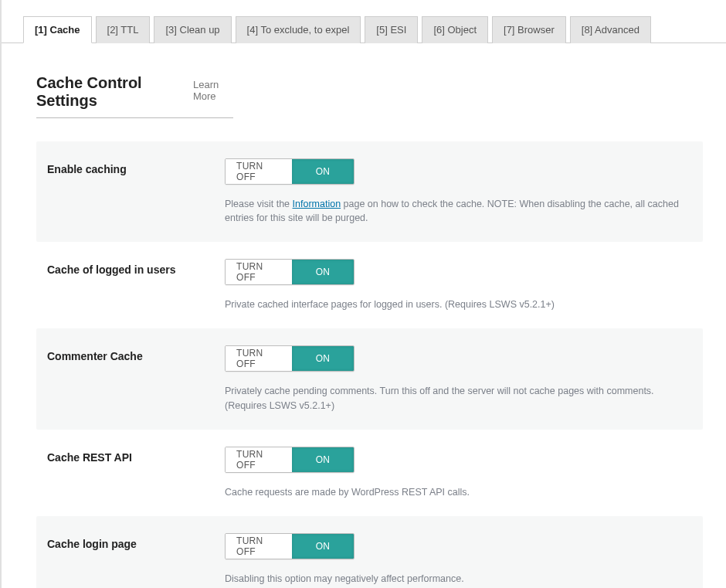 The height and width of the screenshot is (588, 726). I want to click on tab-1: [1] Cache, so click(57, 29).